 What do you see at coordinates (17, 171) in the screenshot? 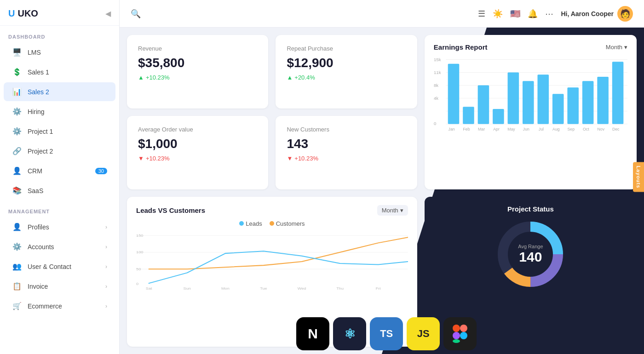
I see `crm-icon: 👤` at bounding box center [17, 171].